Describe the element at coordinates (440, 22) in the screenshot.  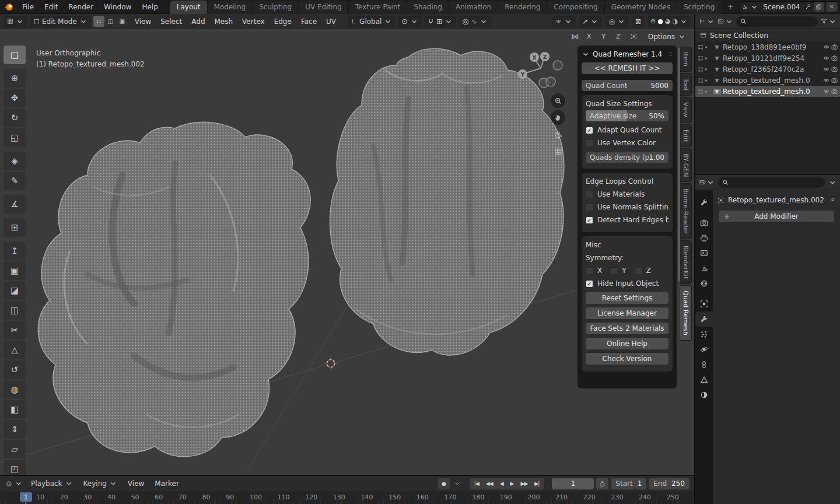
I see `snapping-dropdown: ⊞` at that location.